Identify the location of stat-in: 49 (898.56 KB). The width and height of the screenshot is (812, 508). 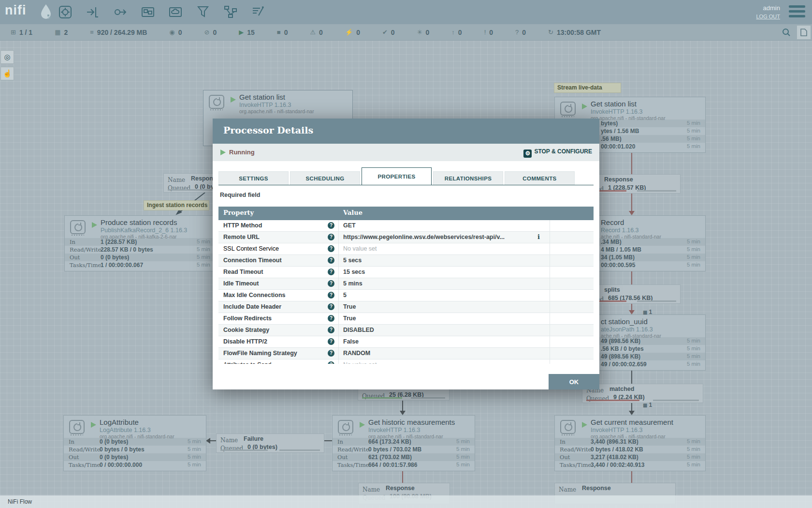
(621, 341).